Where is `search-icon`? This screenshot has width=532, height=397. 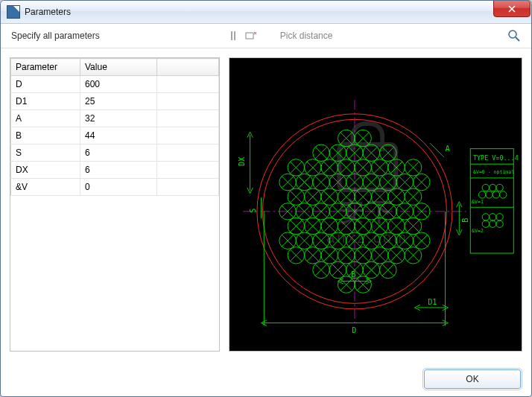 search-icon is located at coordinates (514, 36).